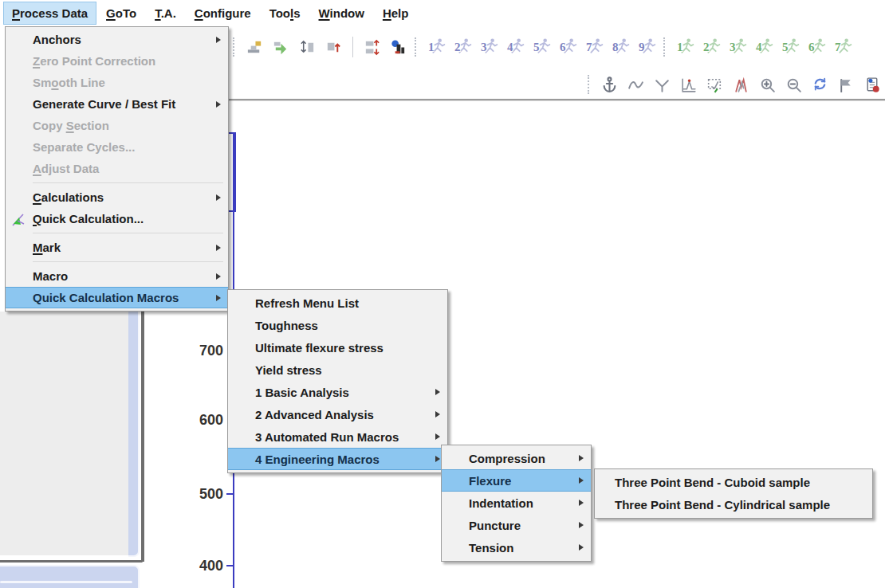 Image resolution: width=885 pixels, height=588 pixels. Describe the element at coordinates (437, 47) in the screenshot. I see `run-macro-1-button: 1` at that location.